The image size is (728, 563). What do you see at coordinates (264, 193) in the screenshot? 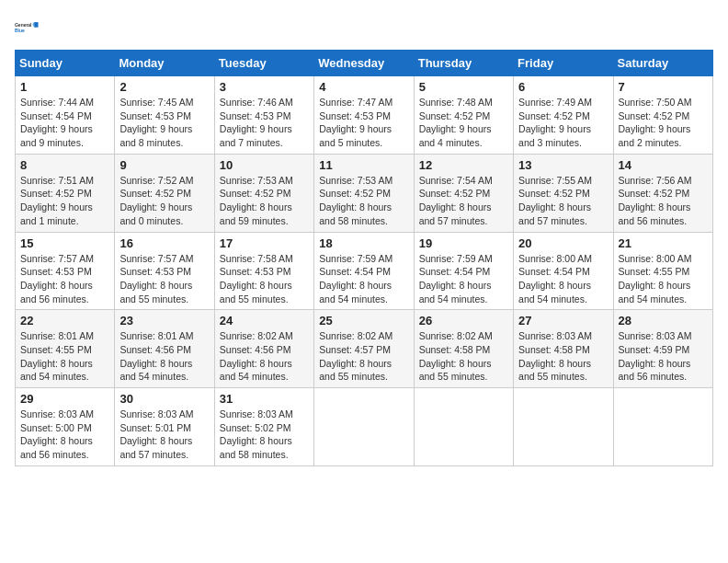
I see `calendar-day-10: 10 Sunrise: 7:53 AMSunset: 4:52 PMDaylig…` at bounding box center [264, 193].